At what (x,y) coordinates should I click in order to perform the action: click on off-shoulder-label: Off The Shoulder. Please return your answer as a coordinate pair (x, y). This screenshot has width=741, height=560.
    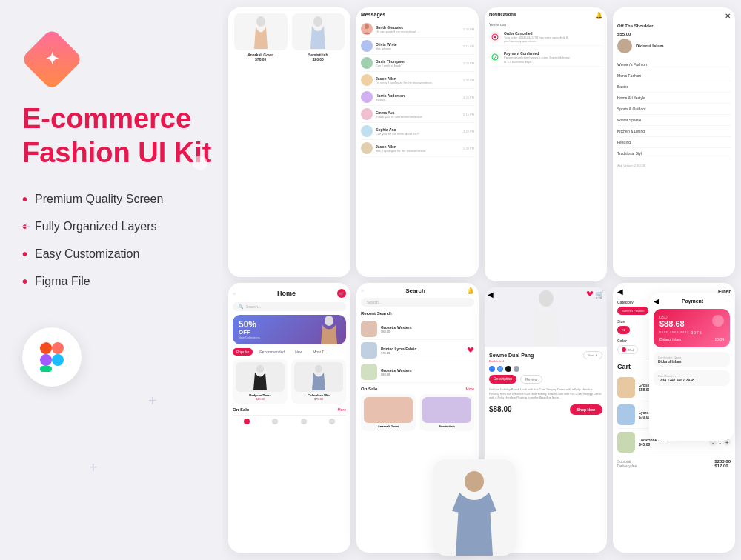
    Looking at the image, I should click on (674, 26).